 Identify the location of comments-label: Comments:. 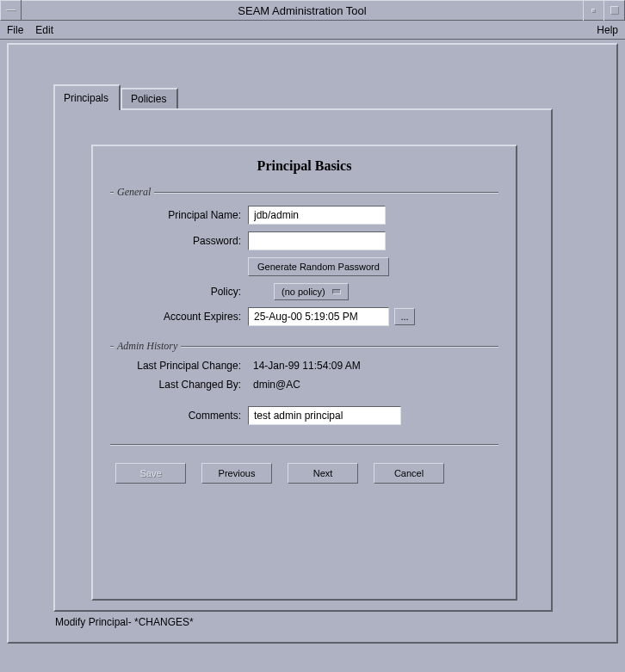
(179, 416).